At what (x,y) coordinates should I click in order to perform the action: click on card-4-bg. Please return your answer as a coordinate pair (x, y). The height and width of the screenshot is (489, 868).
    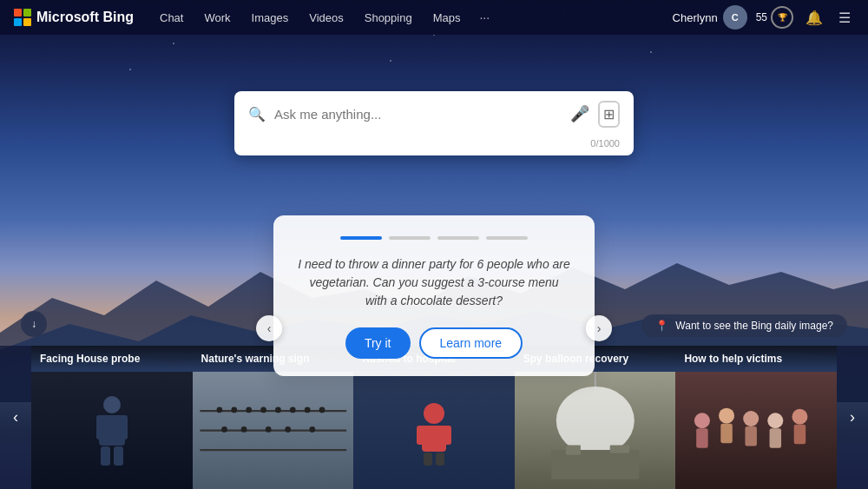
    Looking at the image, I should click on (595, 431).